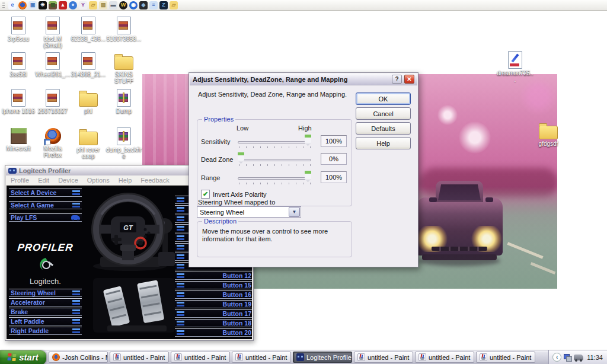  Describe the element at coordinates (274, 160) in the screenshot. I see `slider-row-dead-zone: Dead Zone0%` at that location.